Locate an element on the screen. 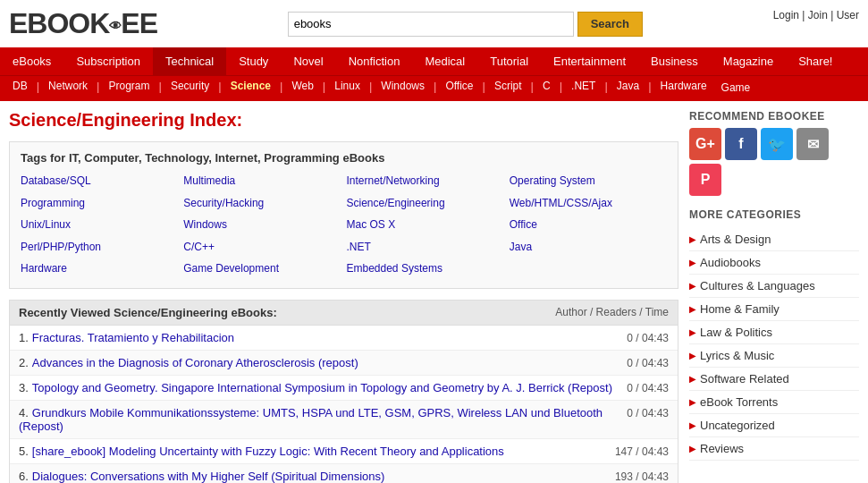 Image resolution: width=868 pixels, height=483 pixels. google-plus-button: G+ is located at coordinates (705, 144).